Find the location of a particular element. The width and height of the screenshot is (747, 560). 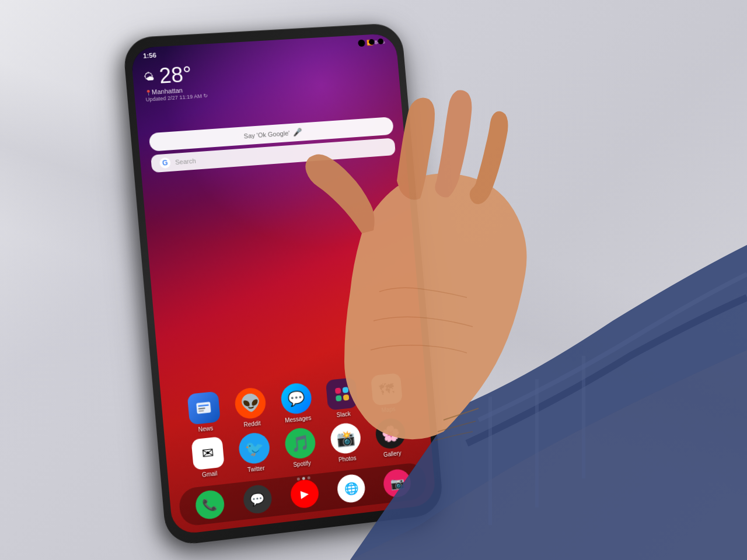

weather-icon: 🌤 is located at coordinates (149, 77).